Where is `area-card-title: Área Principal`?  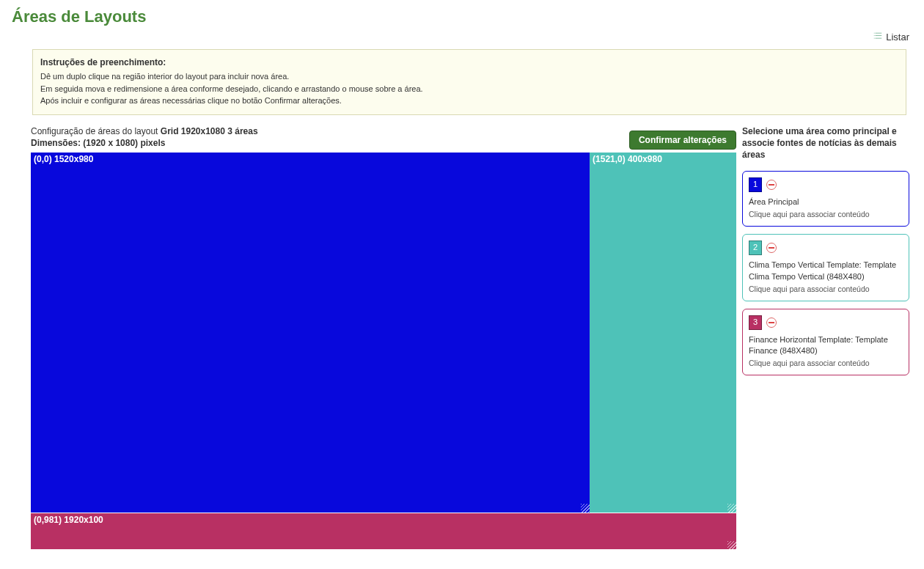
area-card-title: Área Principal is located at coordinates (826, 202).